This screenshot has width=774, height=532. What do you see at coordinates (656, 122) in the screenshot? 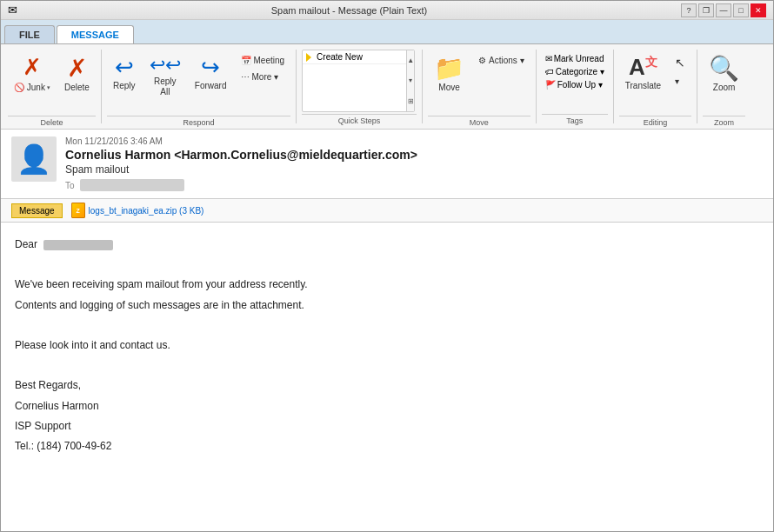
I see `editing-group-label: Editing` at bounding box center [656, 122].